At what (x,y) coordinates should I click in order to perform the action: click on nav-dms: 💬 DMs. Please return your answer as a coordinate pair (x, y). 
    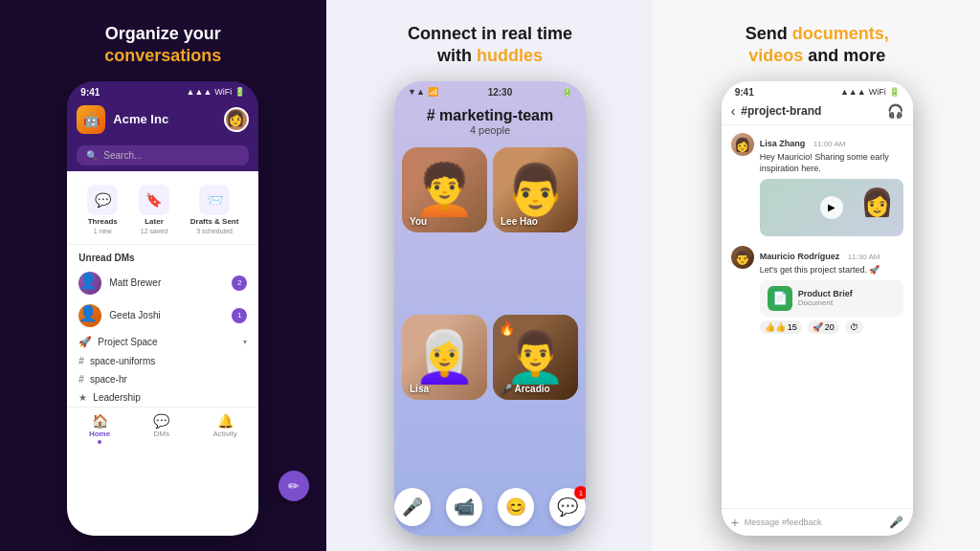
    Looking at the image, I should click on (161, 429).